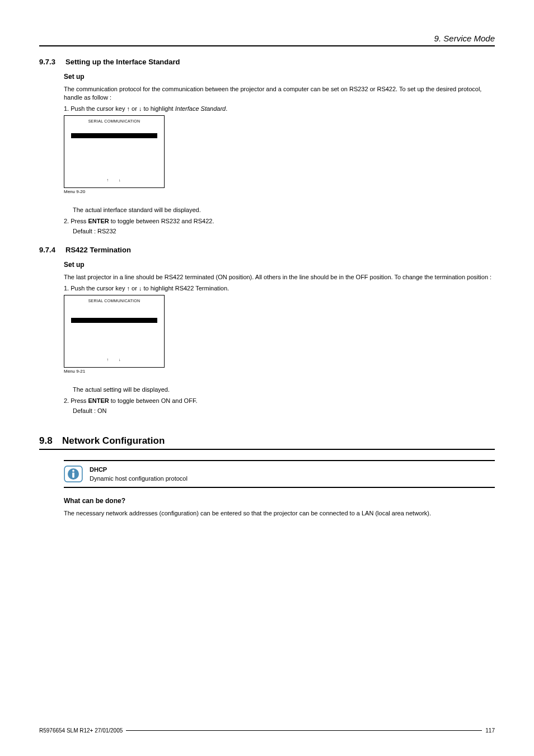 This screenshot has width=534, height=756. What do you see at coordinates (279, 474) in the screenshot?
I see `info-callout: DHCP Dynamic host configuration protocol` at bounding box center [279, 474].